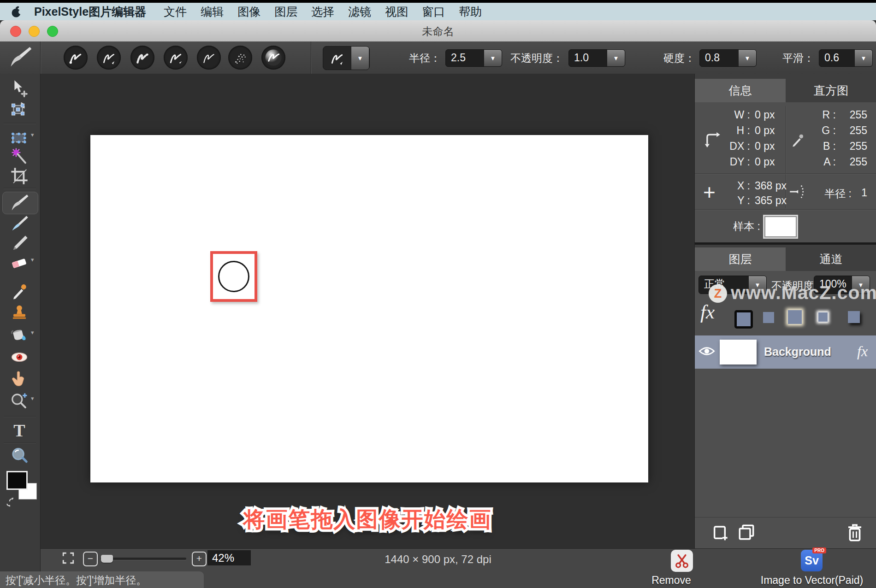  What do you see at coordinates (588, 58) in the screenshot?
I see `opacity-value: 1.0` at bounding box center [588, 58].